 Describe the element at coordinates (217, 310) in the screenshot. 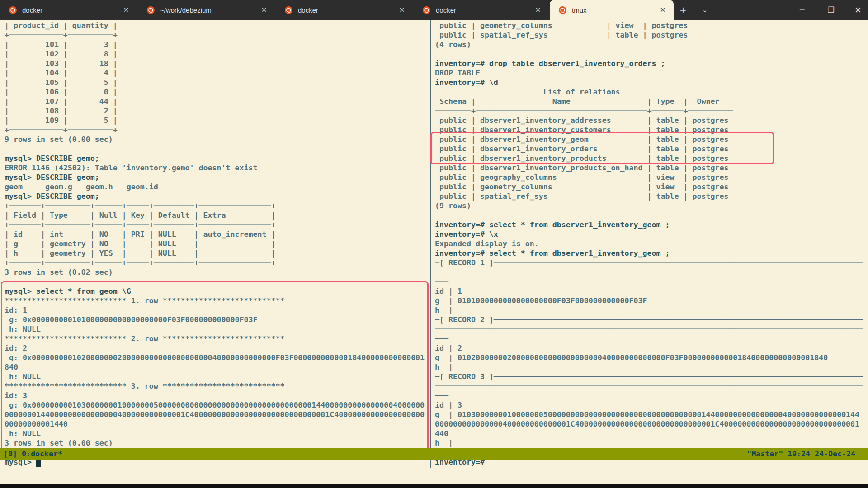

I see `terminal-line: id: 1` at that location.